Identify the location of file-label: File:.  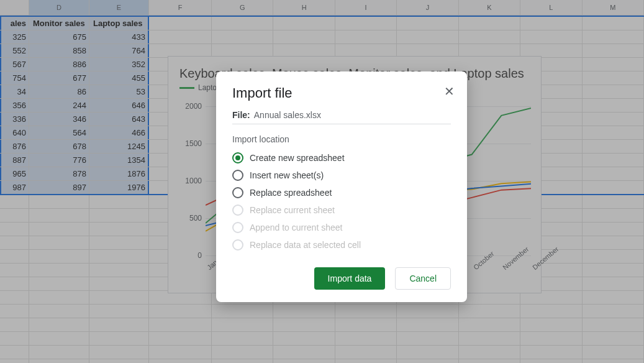
(241, 115).